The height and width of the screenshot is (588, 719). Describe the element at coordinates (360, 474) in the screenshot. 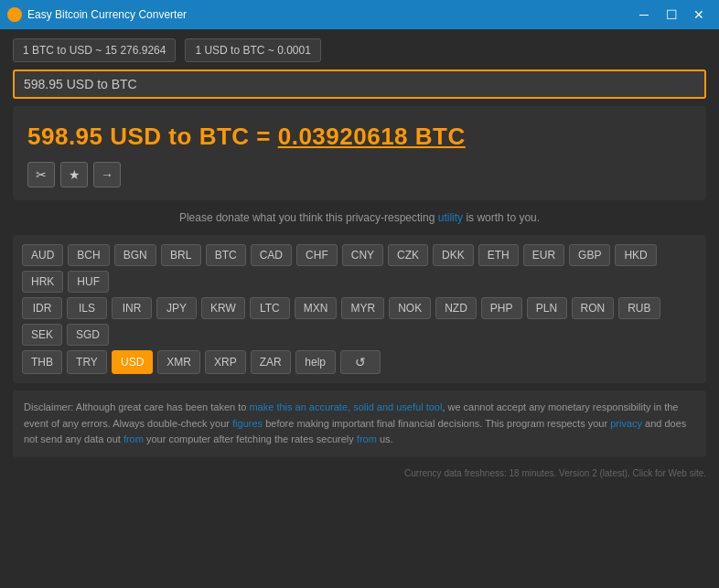

I see `footer: Currency data freshness: 18 minutes. Ver…` at that location.